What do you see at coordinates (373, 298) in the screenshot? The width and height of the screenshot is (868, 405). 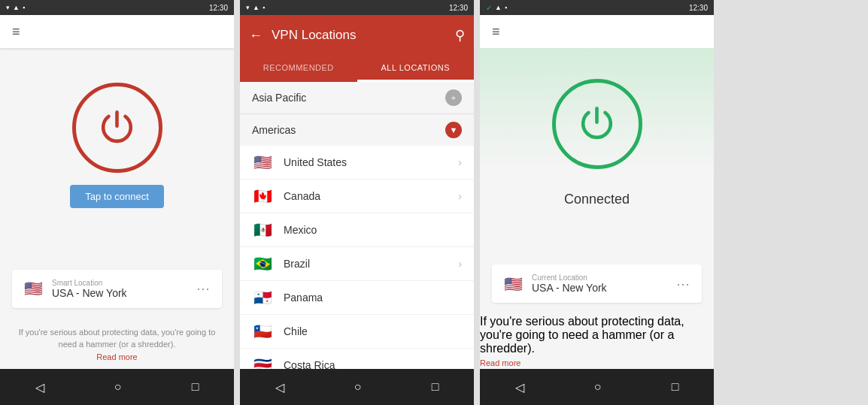 I see `country-name-panama: Panama` at bounding box center [373, 298].